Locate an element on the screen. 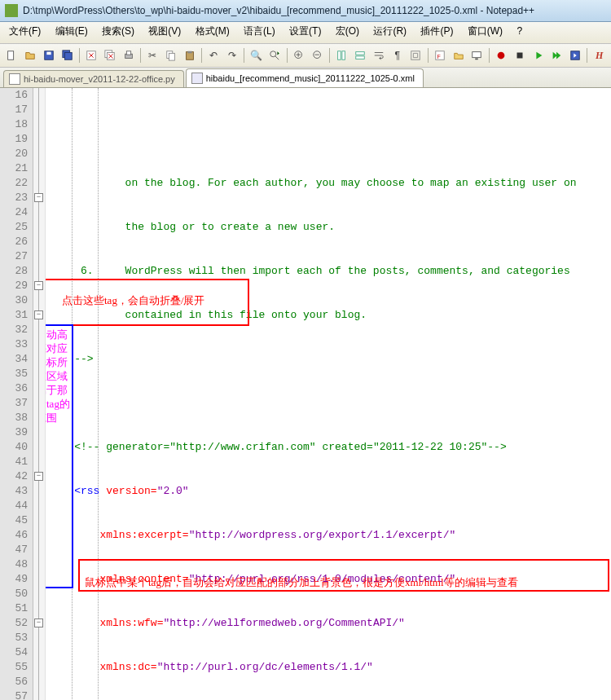 This screenshot has width=611, height=700. macro-save-icon is located at coordinates (575, 55).